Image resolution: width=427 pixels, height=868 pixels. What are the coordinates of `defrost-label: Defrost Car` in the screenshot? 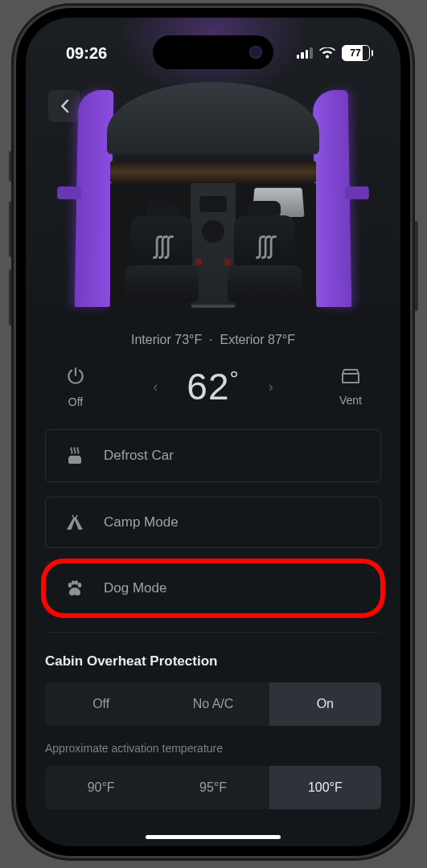 It's located at (138, 456).